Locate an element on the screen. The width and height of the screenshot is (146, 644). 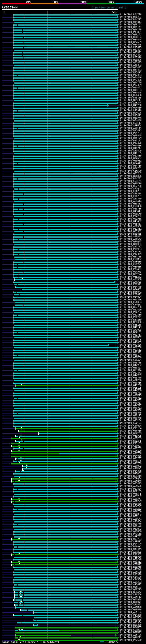
hit-label: UniRef100_A9NT55 is located at coordinates (131, 635).